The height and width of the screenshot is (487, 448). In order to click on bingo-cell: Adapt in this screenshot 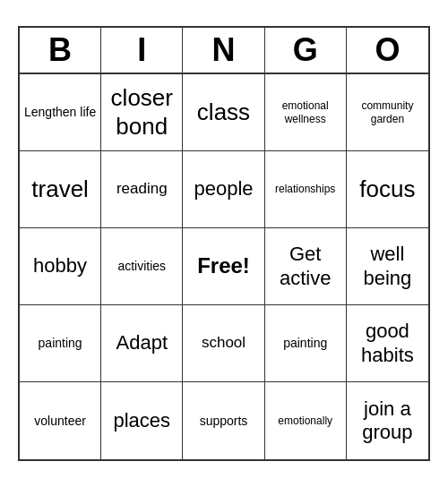, I will do `click(142, 344)`.